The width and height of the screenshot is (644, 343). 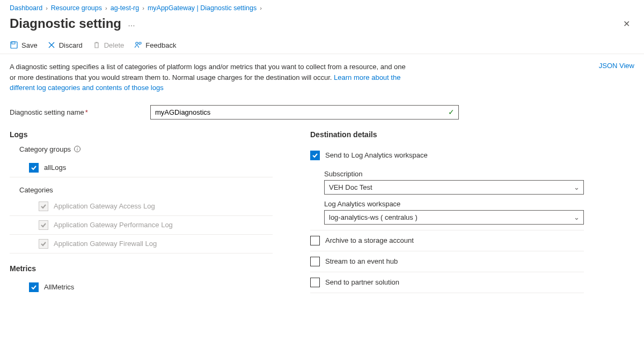 What do you see at coordinates (144, 135) in the screenshot?
I see `logs-heading: Logs` at bounding box center [144, 135].